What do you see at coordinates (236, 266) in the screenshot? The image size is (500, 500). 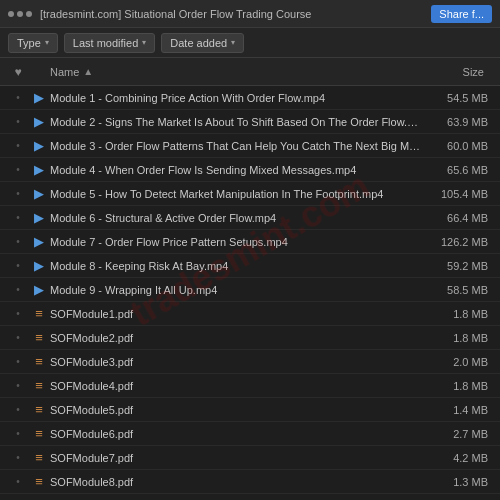 I see `file-name: Module 8 - Keeping Risk At Bay.mp4` at bounding box center [236, 266].